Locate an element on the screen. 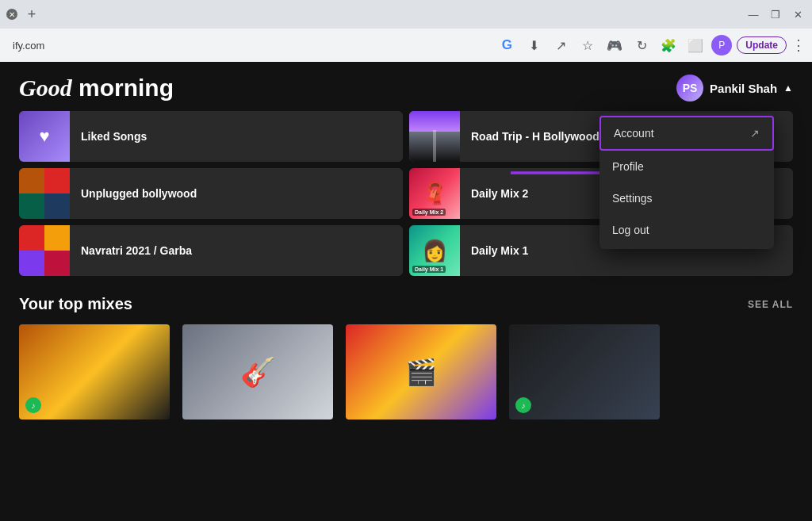 This screenshot has width=812, height=521. heart-icon: ♥ is located at coordinates (44, 136).